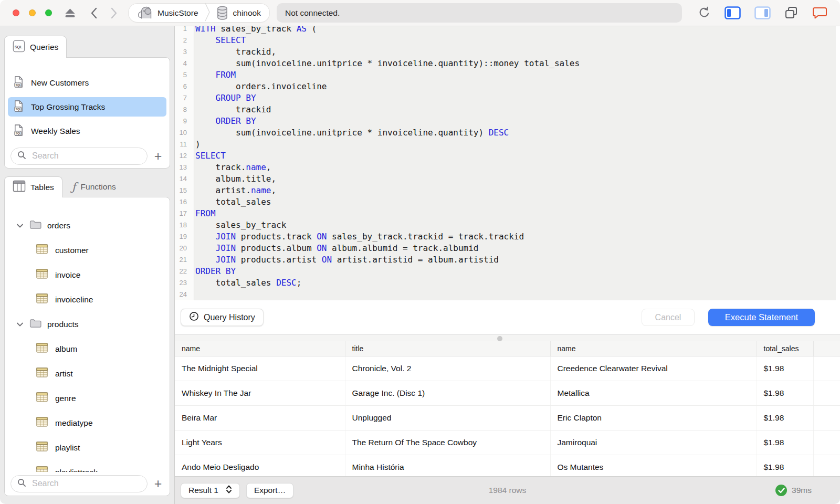 Image resolution: width=840 pixels, height=504 pixels. Describe the element at coordinates (79, 156) in the screenshot. I see `queries-searchbox` at that location.